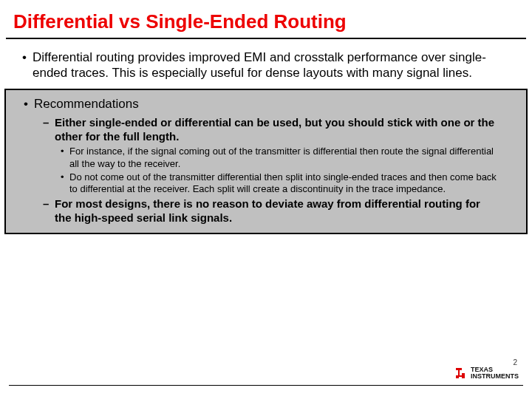  Describe the element at coordinates (284, 158) in the screenshot. I see `rec-sub1a: For instance, if the signal coming out o…` at that location.